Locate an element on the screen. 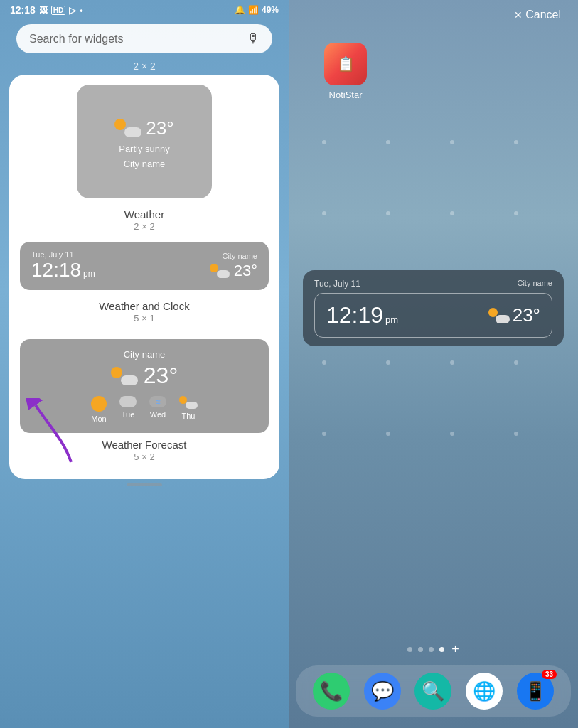 The image size is (578, 728). alarm-icon: 🔔 is located at coordinates (240, 10).